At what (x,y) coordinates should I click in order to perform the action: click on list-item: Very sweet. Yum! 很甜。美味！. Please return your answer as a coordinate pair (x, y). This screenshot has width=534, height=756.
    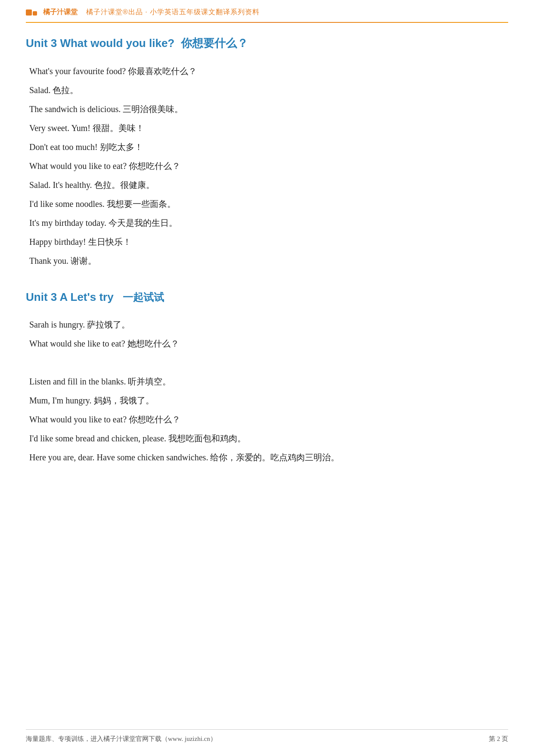
    Looking at the image, I should click on (269, 128).